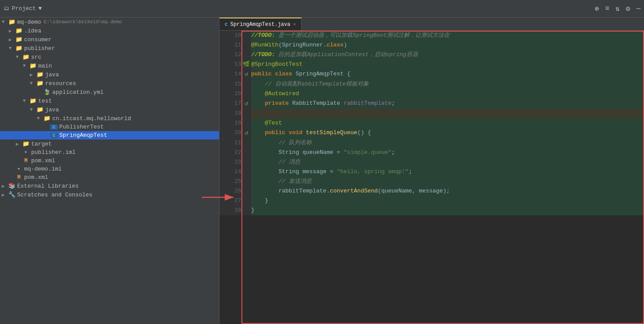 This screenshot has height=324, width=644. I want to click on line-number-11: 11, so click(230, 45).